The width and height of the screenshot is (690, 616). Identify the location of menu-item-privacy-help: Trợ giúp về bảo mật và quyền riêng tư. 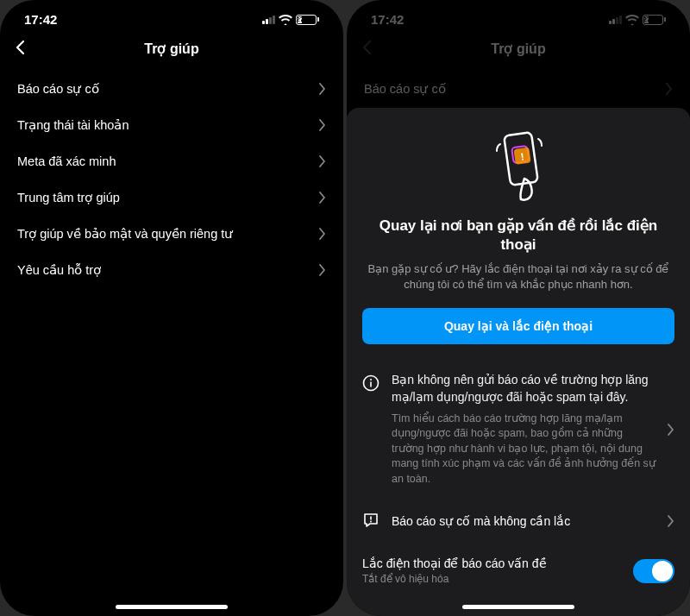
(172, 234).